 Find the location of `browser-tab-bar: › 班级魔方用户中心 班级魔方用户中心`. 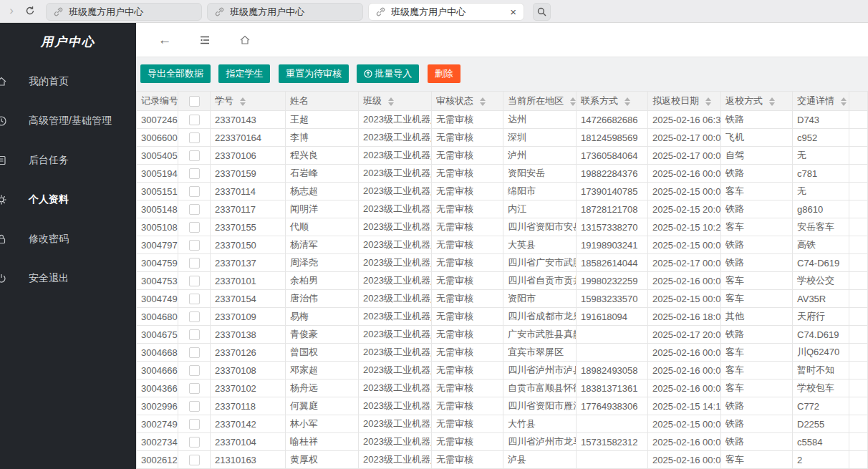

browser-tab-bar: › 班级魔方用户中心 班级魔方用户中心 is located at coordinates (434, 11).